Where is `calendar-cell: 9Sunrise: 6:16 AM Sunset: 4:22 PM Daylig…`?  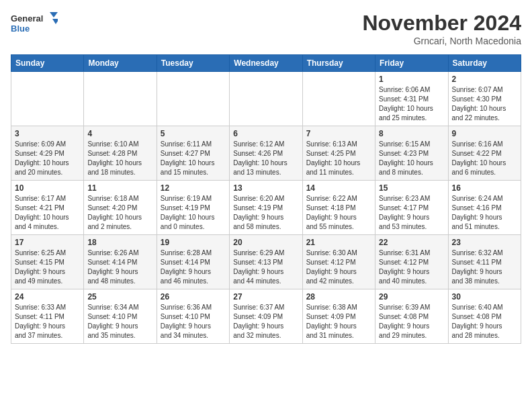
calendar-cell: 9Sunrise: 6:16 AM Sunset: 4:22 PM Daylig… is located at coordinates (484, 153).